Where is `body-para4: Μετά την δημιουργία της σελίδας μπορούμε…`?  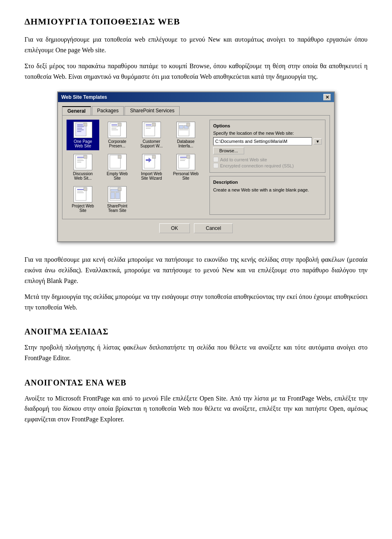 body-para4: Μετά την δημιουργία της σελίδας μπορούμε… is located at coordinates (196, 302).